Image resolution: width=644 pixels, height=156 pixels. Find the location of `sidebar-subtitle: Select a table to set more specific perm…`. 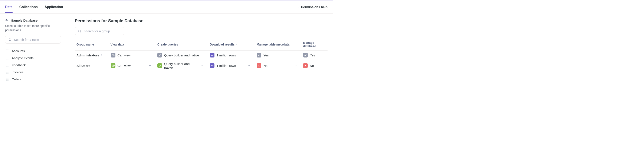

sidebar-subtitle: Select a table to set more specific perm… is located at coordinates (33, 28).